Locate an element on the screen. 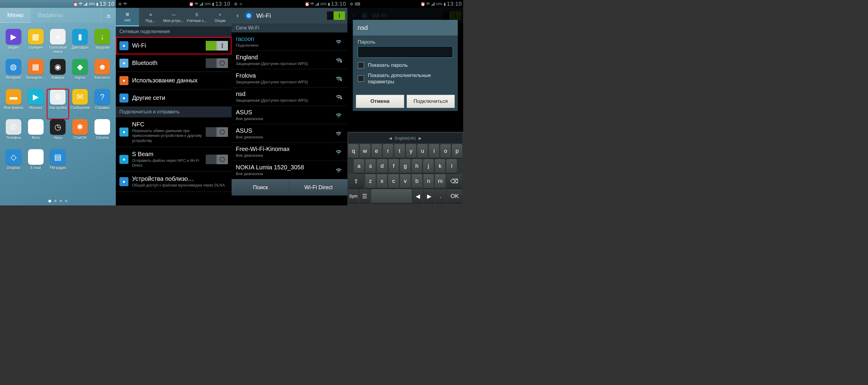 The height and width of the screenshot is (385, 868). key: ▶ is located at coordinates (429, 196).